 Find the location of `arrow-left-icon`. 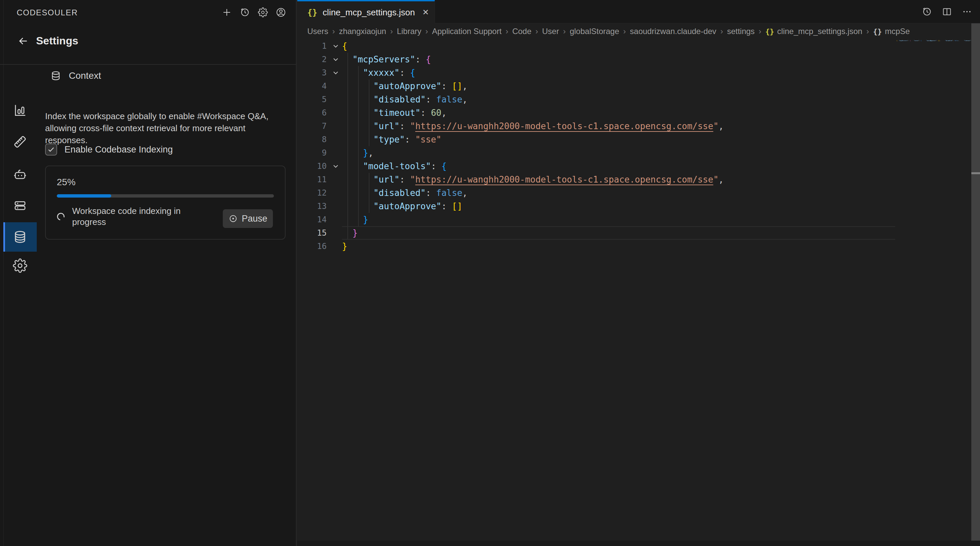

arrow-left-icon is located at coordinates (23, 41).